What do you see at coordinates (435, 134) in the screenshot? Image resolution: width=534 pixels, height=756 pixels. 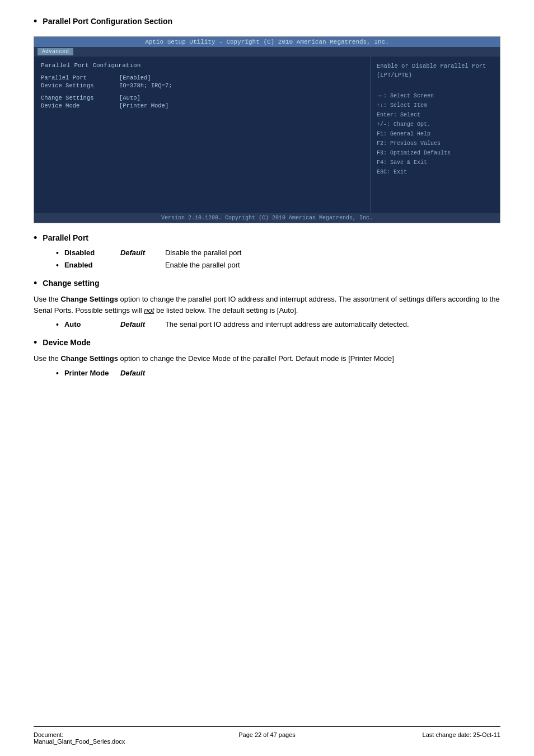 I see `bios-keys: →←: Select Screen ↑↓: Select Item Enter:…` at bounding box center [435, 134].